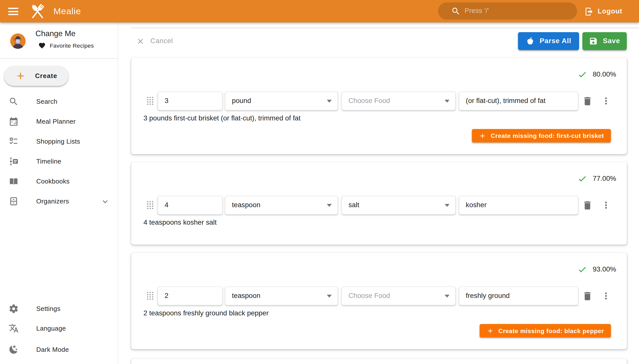 The image size is (639, 364). I want to click on save-button: Save, so click(605, 41).